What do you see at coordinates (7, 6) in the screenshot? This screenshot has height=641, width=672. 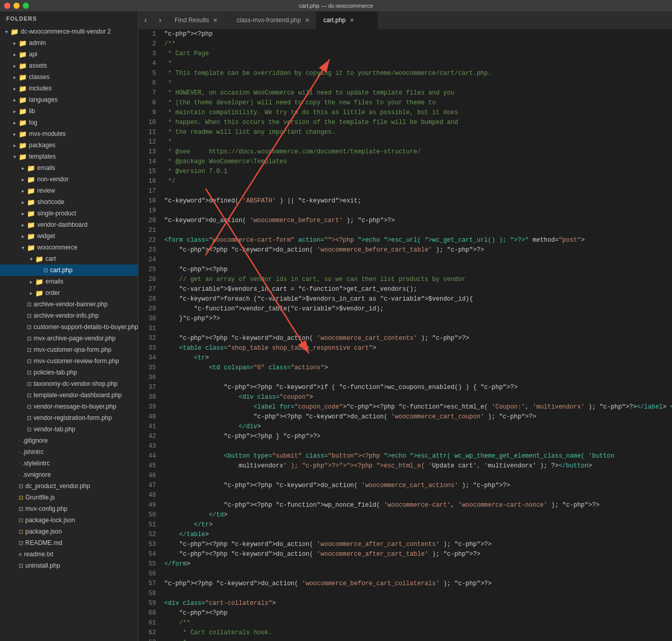 I see `close-button` at bounding box center [7, 6].